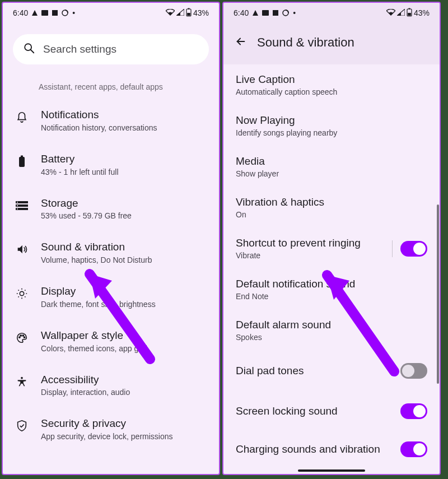 The image size is (448, 479). What do you see at coordinates (241, 43) in the screenshot?
I see `back-button` at bounding box center [241, 43].